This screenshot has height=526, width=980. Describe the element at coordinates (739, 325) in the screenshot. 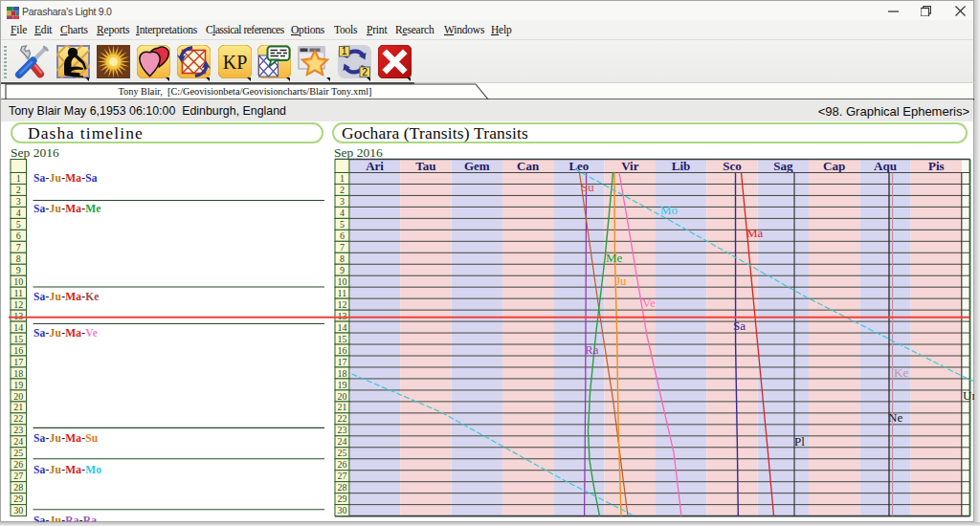

I see `svg-text: Sa` at that location.